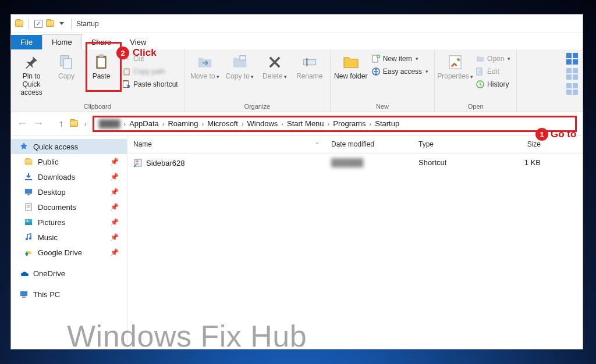 This screenshot has width=596, height=364. Describe the element at coordinates (350, 77) in the screenshot. I see `new-folder-label: New folder` at that location.